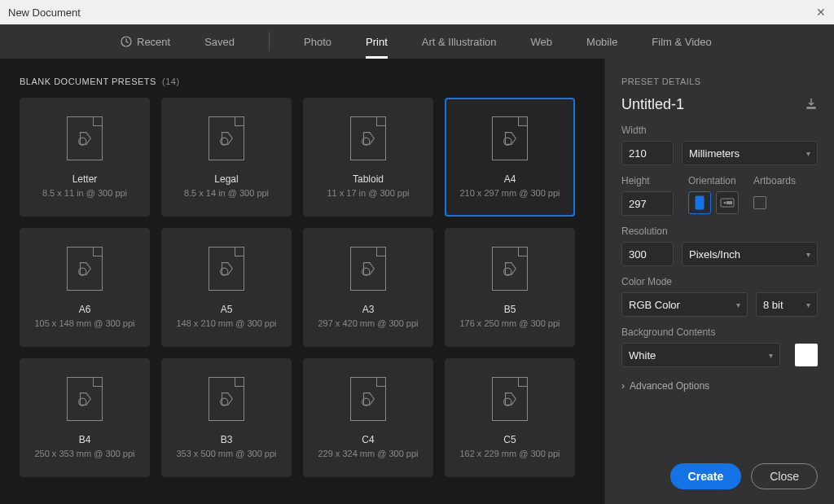 Image resolution: width=834 pixels, height=504 pixels. Describe the element at coordinates (706, 476) in the screenshot. I see `create-button: Create` at that location.